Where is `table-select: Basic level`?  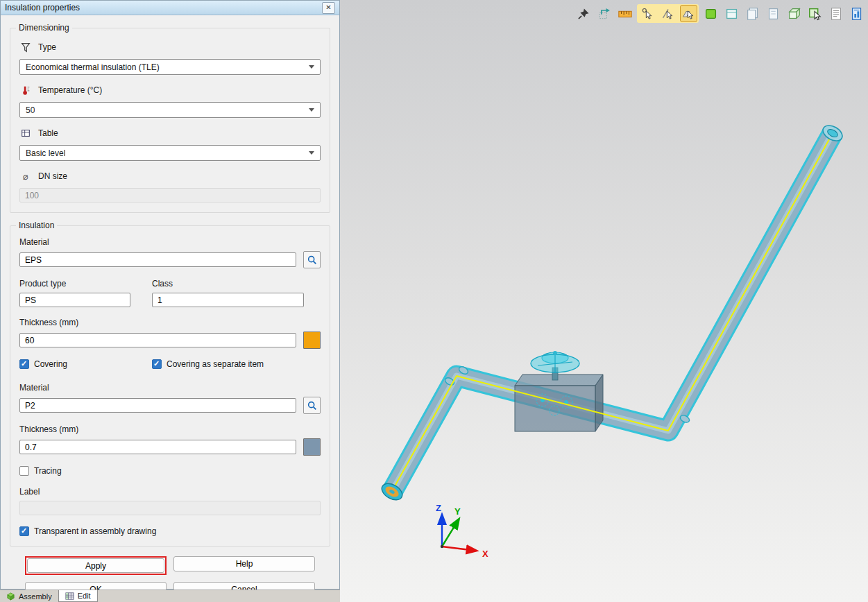
table-select: Basic level is located at coordinates (170, 153).